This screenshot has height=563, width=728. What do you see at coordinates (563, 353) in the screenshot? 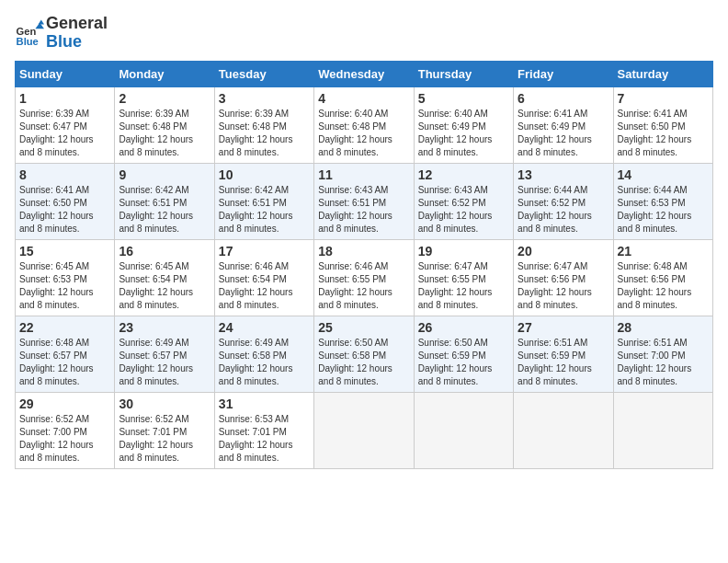
I see `calendar-cell: 27Sunrise: 6:51 AMSunset: 6:59 PMDayligh…` at bounding box center [563, 353].